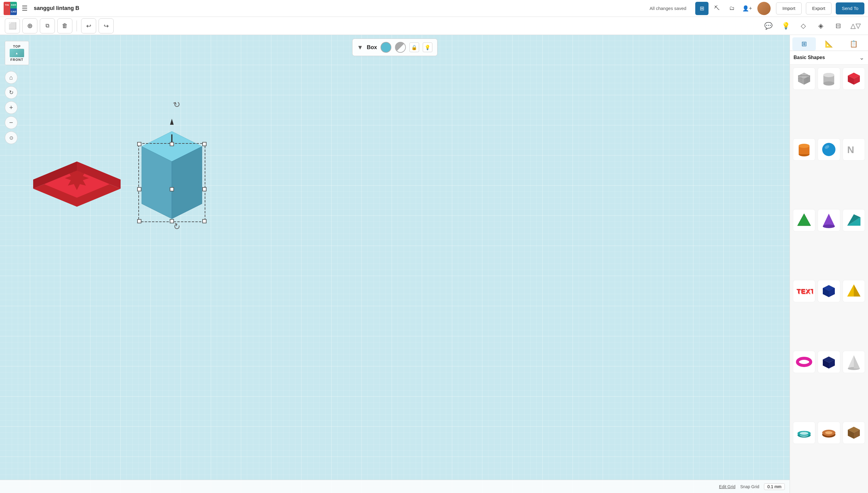 This screenshot has width=868, height=493. What do you see at coordinates (372, 47) in the screenshot?
I see `shape-panel-title: Box` at bounding box center [372, 47].